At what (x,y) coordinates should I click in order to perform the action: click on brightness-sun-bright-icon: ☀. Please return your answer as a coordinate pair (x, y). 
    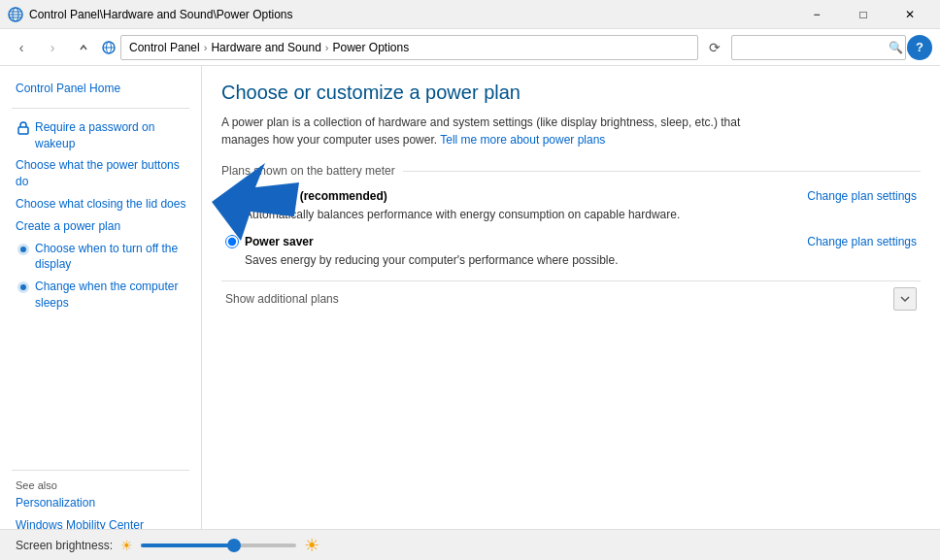
    Looking at the image, I should click on (312, 545).